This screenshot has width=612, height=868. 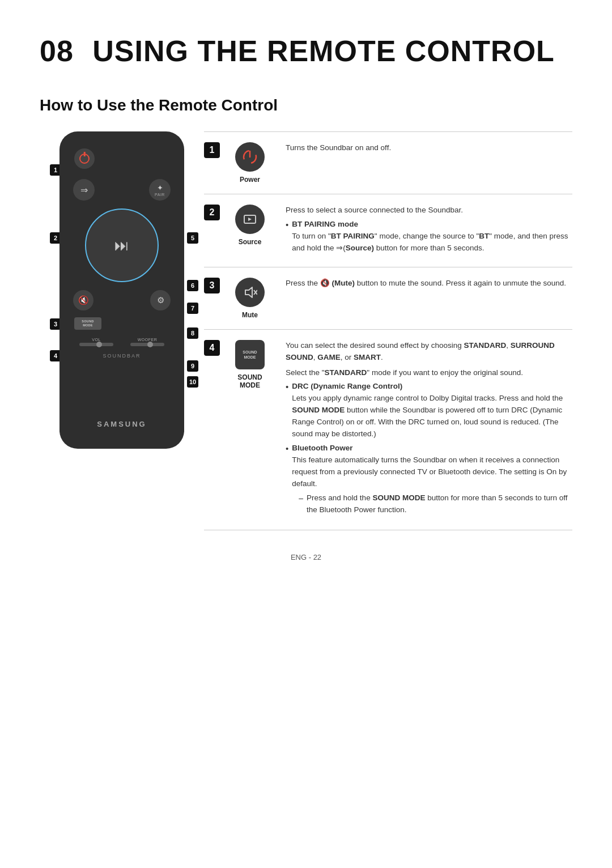 What do you see at coordinates (322, 448) in the screenshot?
I see `bt-power-label: Bluetooth Power` at bounding box center [322, 448].